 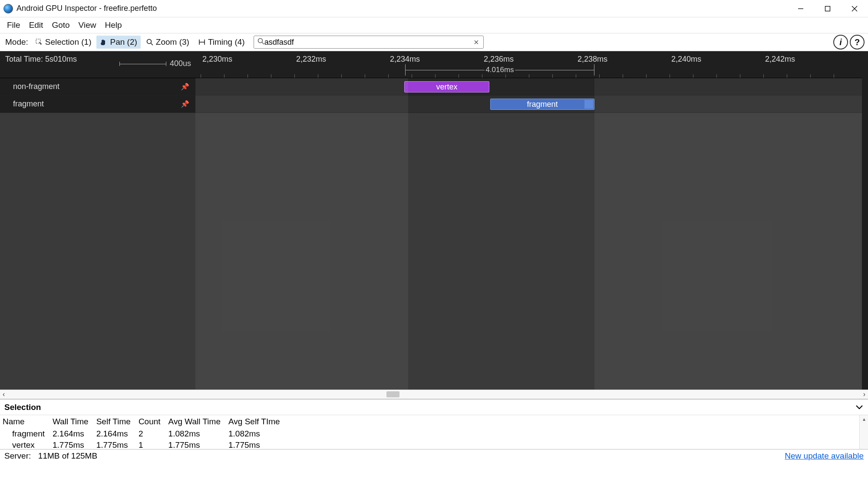 I want to click on col-count: Count, so click(x=151, y=422).